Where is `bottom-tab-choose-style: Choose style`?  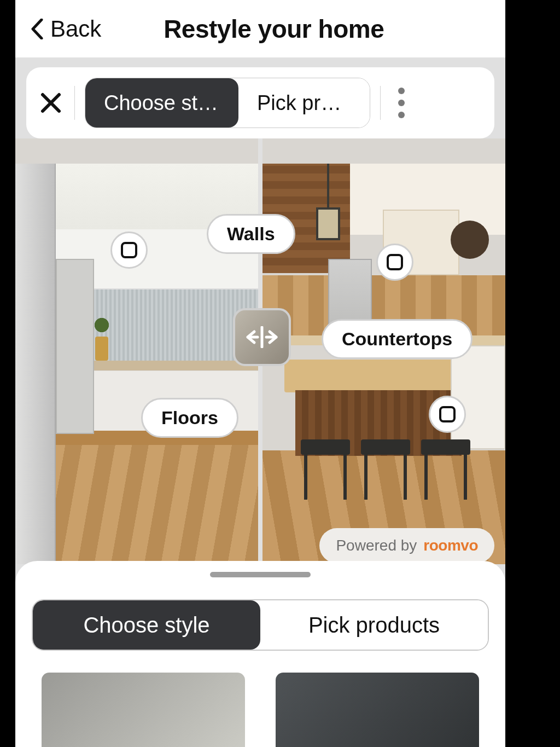
bottom-tab-choose-style: Choose style is located at coordinates (147, 625).